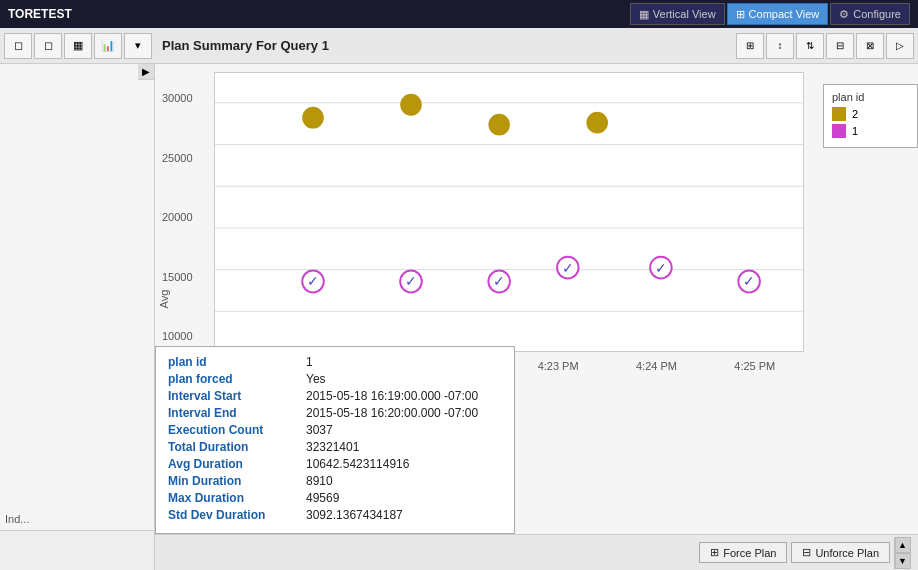 The width and height of the screenshot is (918, 570). I want to click on plan-title: Plan Summary For Query 1, so click(246, 46).